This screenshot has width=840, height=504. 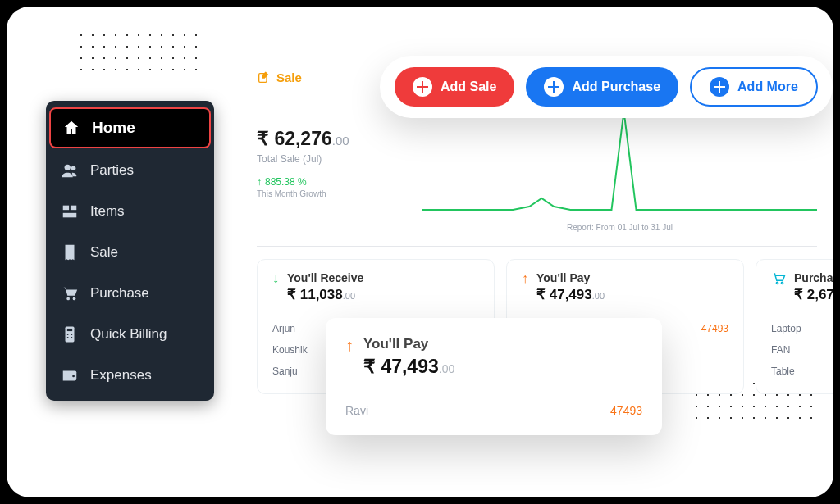 What do you see at coordinates (627, 411) in the screenshot?
I see `row-value: 47493` at bounding box center [627, 411].